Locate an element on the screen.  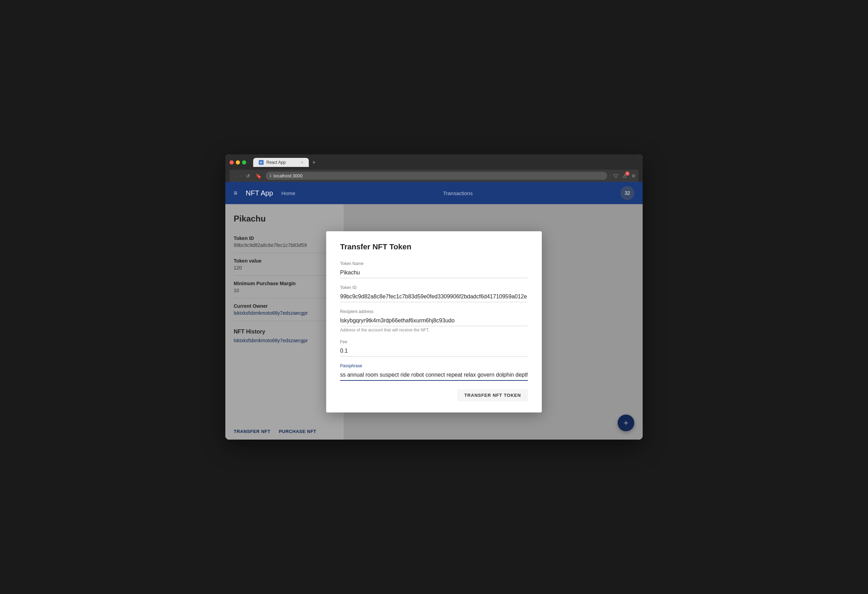
recipient-label: Recipient address is located at coordinates (434, 312).